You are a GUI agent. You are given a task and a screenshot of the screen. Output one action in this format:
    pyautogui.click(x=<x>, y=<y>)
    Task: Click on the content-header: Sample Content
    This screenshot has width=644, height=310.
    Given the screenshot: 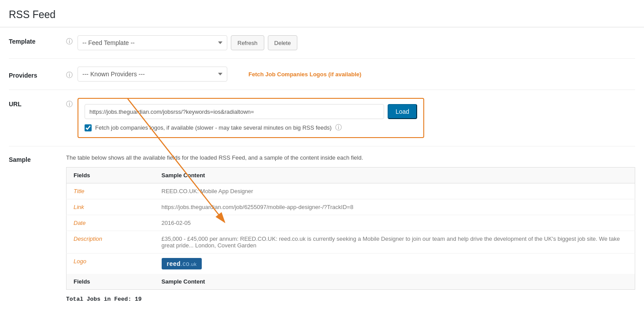 What is the action you would take?
    pyautogui.click(x=395, y=176)
    